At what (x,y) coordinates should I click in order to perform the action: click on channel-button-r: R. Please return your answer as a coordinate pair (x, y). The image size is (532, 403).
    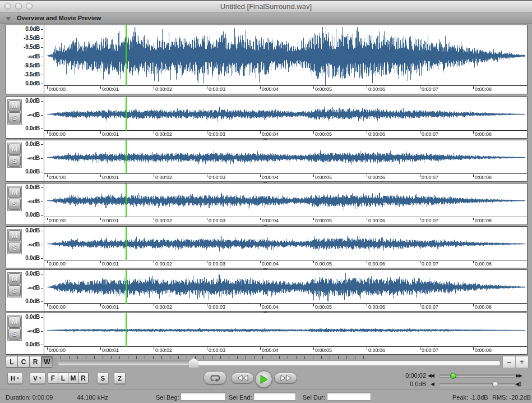
    Looking at the image, I should click on (35, 361).